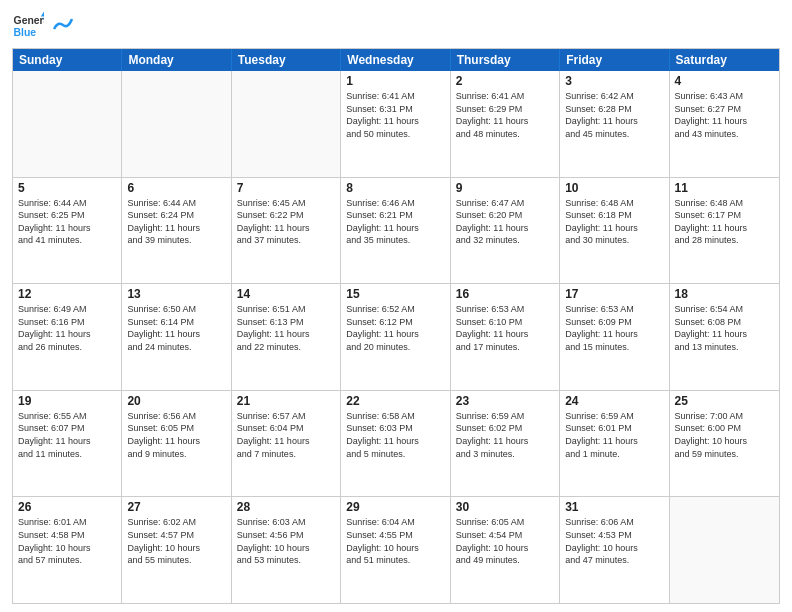 The width and height of the screenshot is (792, 612). What do you see at coordinates (506, 444) in the screenshot?
I see `table-row: 23Sunrise: 6:59 AM Sunset: 6:02 PM Dayli…` at bounding box center [506, 444].